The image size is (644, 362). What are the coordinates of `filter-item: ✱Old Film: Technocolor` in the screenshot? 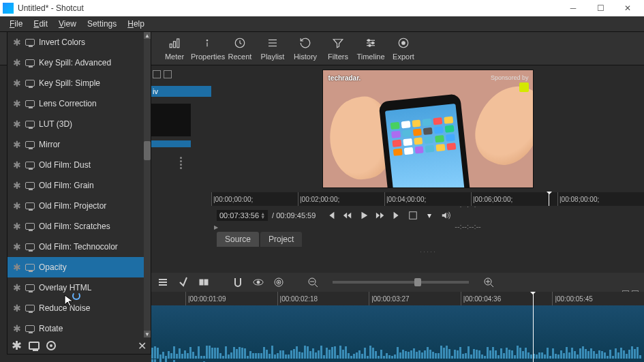 It's located at (79, 247).